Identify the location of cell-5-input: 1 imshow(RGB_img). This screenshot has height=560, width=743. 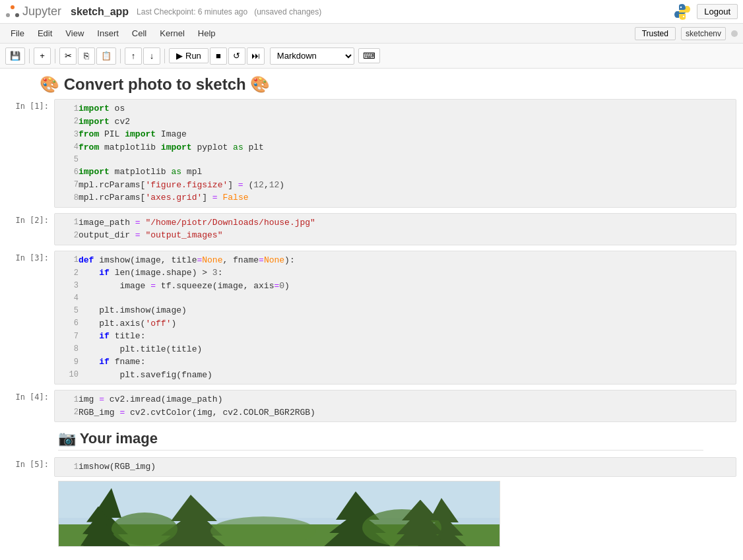
(395, 467).